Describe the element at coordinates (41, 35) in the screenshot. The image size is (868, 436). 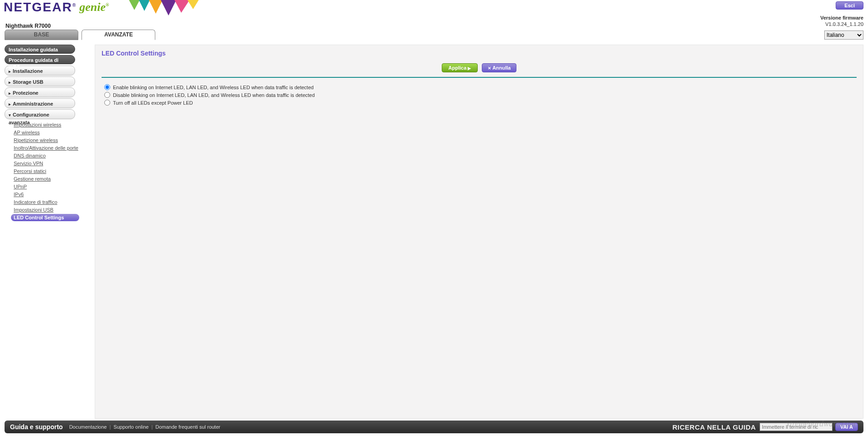
I see `tab-base: BASE` at that location.